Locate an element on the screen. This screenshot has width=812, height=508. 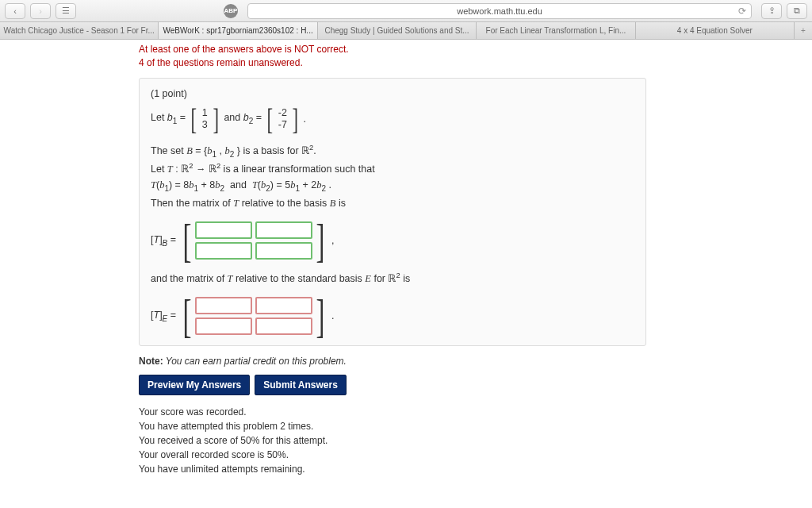
share-button: ⇪ is located at coordinates (772, 11).